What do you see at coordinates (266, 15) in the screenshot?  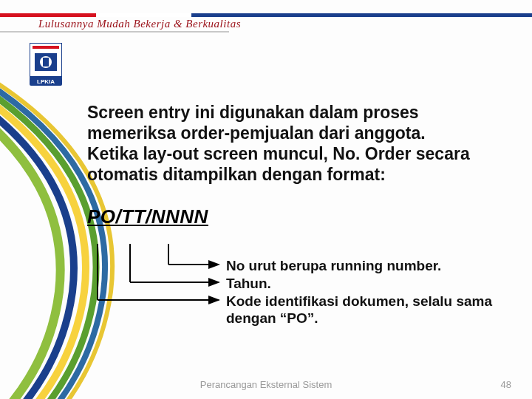 I see `top-color-bar` at bounding box center [266, 15].